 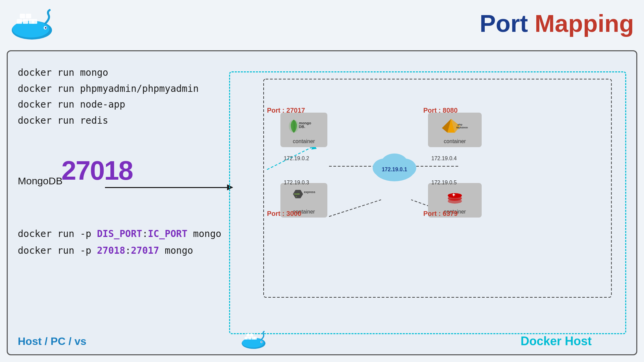 I want to click on redis-port: Port : 6379, so click(x=440, y=214).